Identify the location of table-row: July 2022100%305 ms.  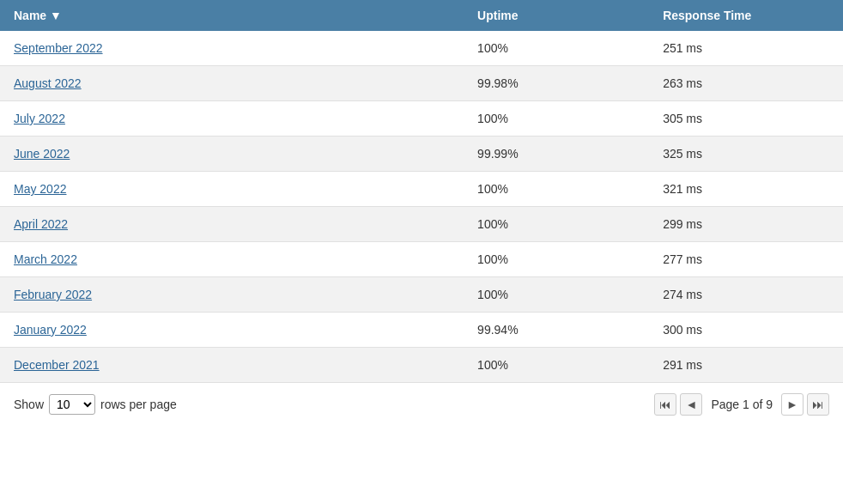
(422, 118).